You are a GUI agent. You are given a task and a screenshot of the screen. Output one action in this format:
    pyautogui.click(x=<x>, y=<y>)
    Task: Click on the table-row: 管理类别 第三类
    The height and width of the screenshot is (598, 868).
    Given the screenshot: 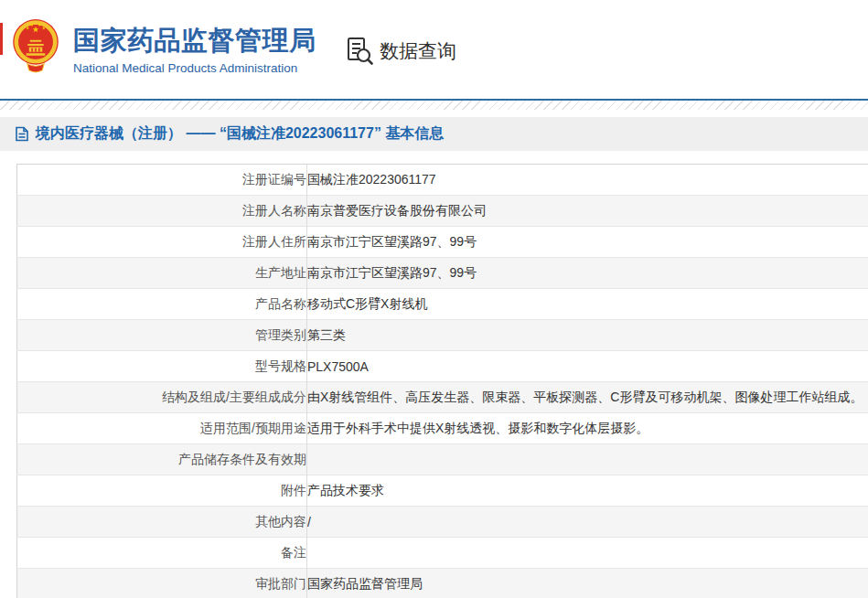 What is the action you would take?
    pyautogui.click(x=443, y=336)
    